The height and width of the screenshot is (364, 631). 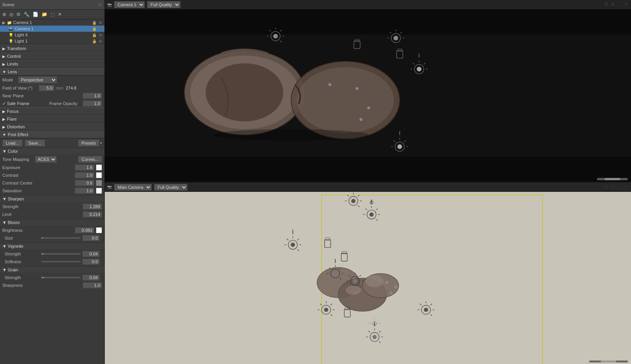 What do you see at coordinates (52, 119) in the screenshot?
I see `section-flare: ▶ Flare` at bounding box center [52, 119].